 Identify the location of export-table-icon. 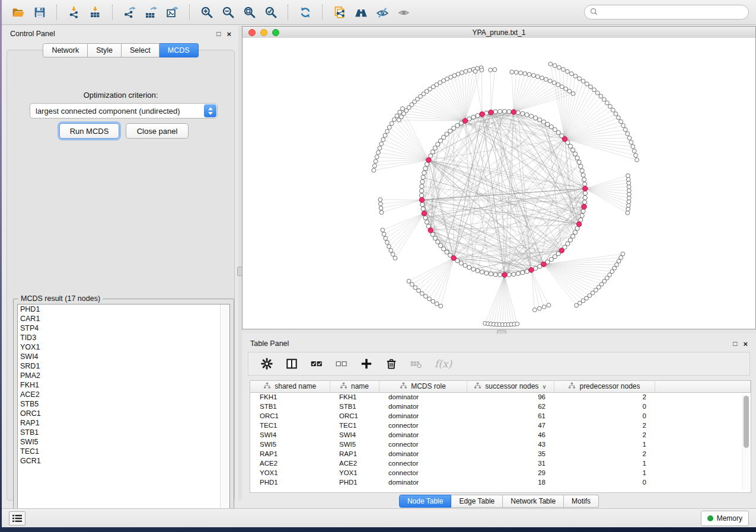
(151, 12).